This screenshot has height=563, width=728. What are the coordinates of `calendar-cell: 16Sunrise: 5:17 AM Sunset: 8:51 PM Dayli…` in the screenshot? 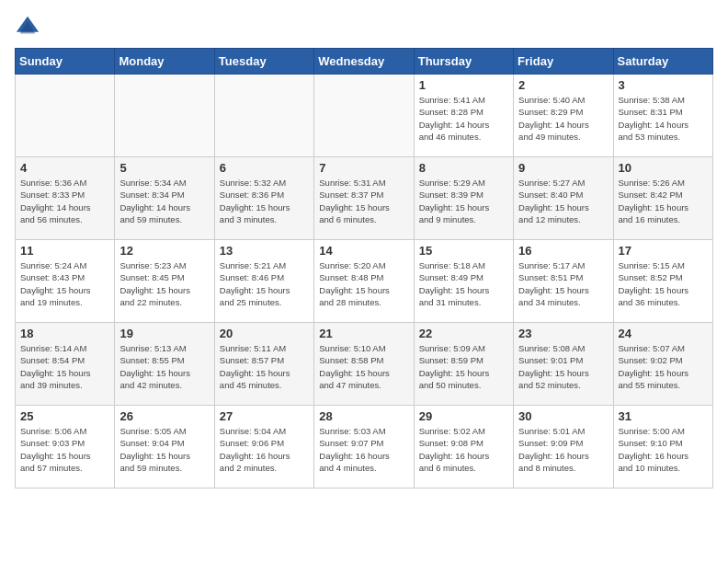 It's located at (563, 282).